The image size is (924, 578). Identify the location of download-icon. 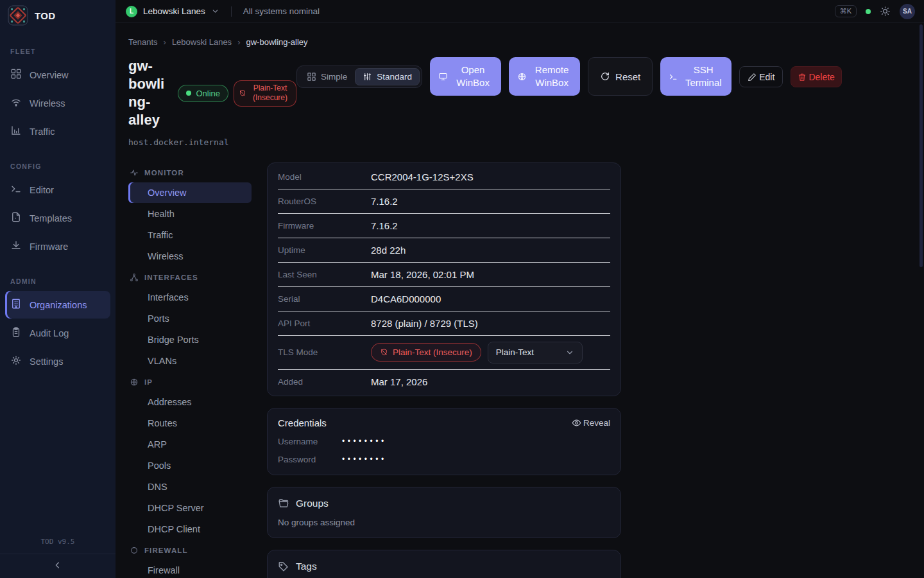
(16, 247).